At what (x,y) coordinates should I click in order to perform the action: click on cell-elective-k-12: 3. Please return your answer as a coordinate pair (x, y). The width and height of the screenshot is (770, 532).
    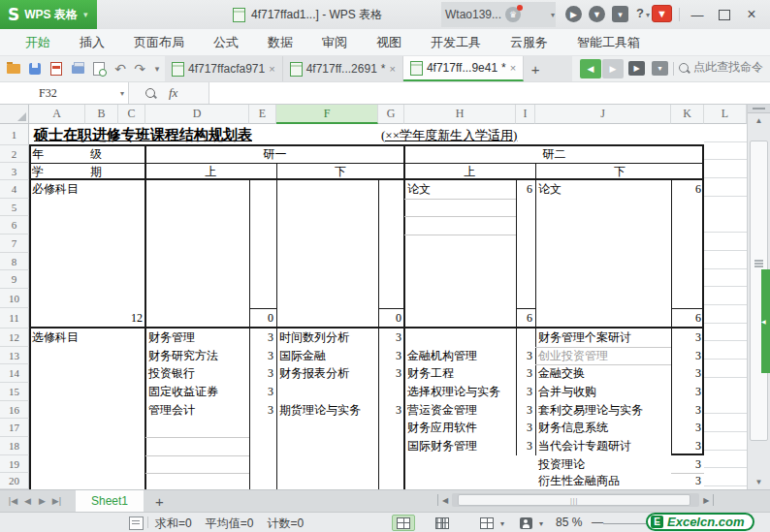
    Looking at the image, I should click on (688, 337).